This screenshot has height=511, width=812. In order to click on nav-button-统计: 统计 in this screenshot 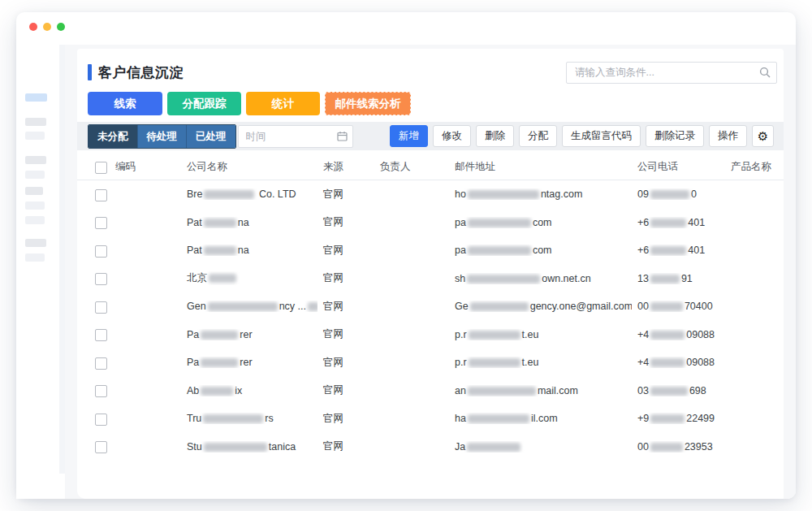, I will do `click(283, 104)`.